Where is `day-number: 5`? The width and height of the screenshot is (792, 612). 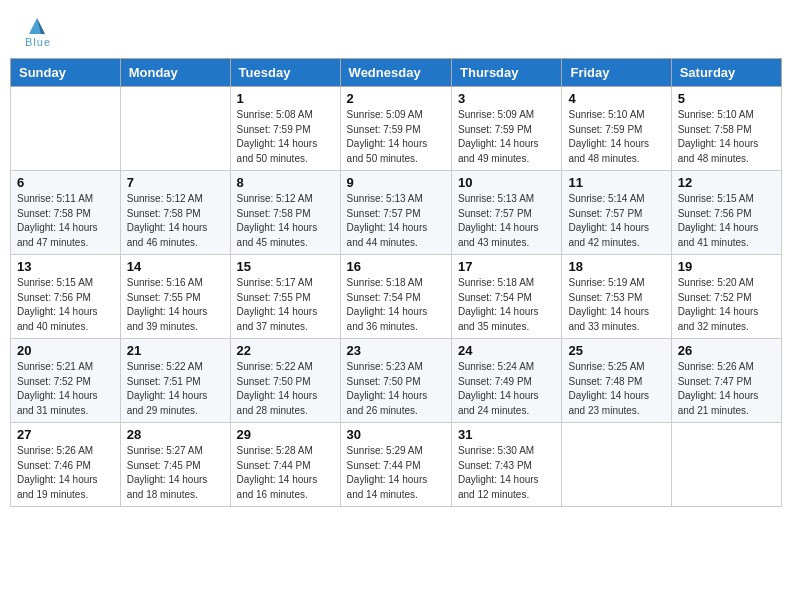 day-number: 5 is located at coordinates (726, 98).